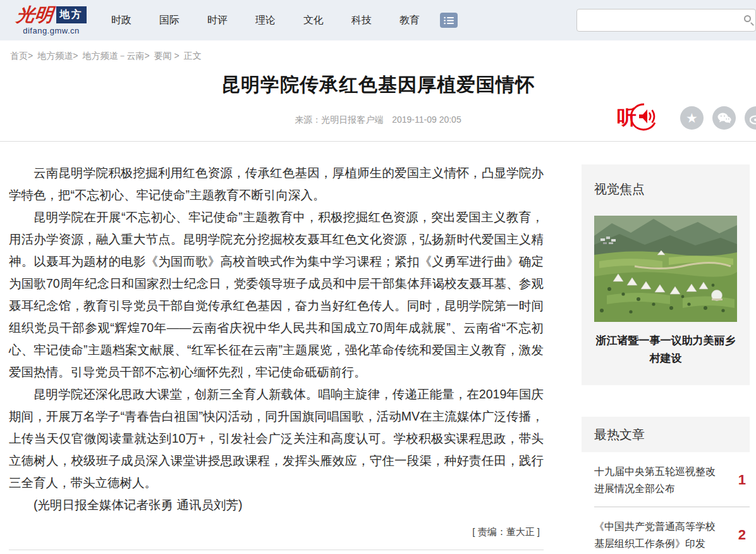 The image size is (756, 554). I want to click on hot-article-rank: 1, so click(744, 480).